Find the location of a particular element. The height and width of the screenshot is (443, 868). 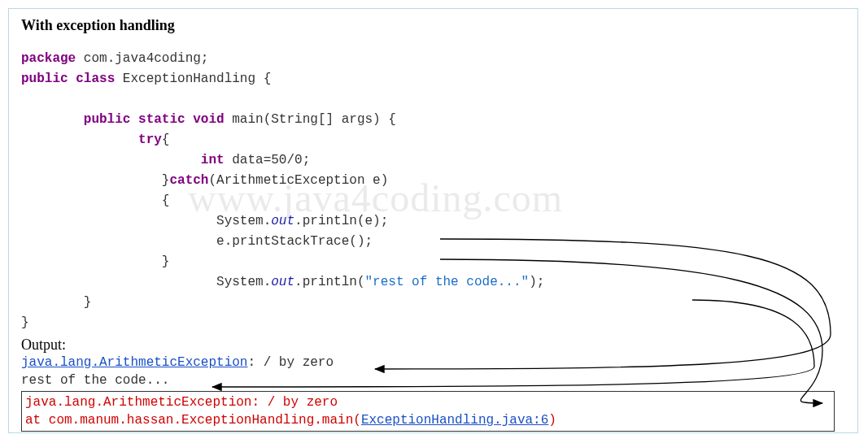

catch-open: { is located at coordinates (166, 201).